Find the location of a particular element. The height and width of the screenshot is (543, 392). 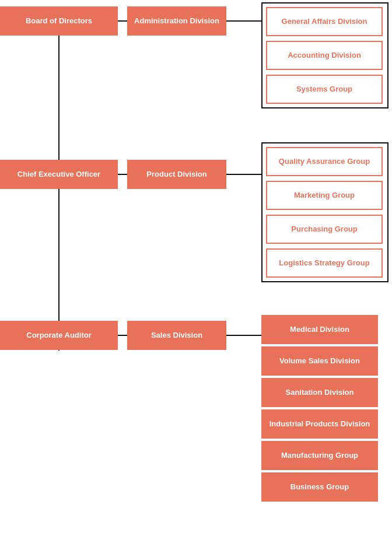

manufacturing-box: Manufacturing Group is located at coordinates (320, 456).